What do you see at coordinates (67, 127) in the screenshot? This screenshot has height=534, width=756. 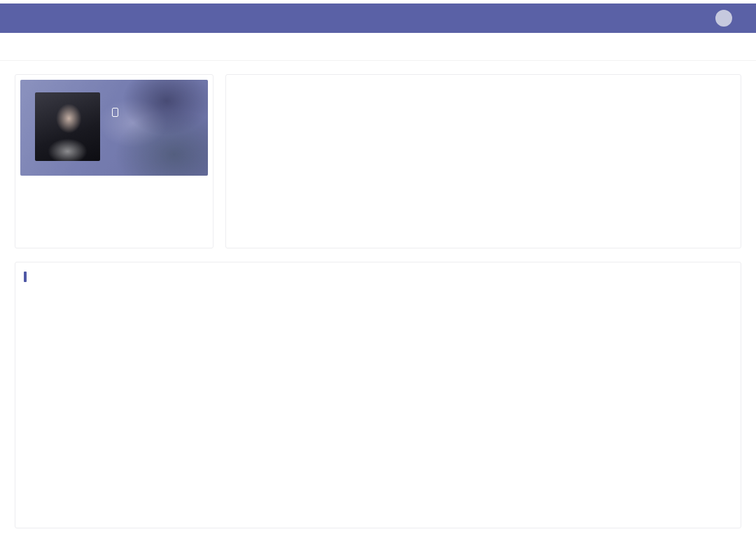 I see `profile-photo` at bounding box center [67, 127].